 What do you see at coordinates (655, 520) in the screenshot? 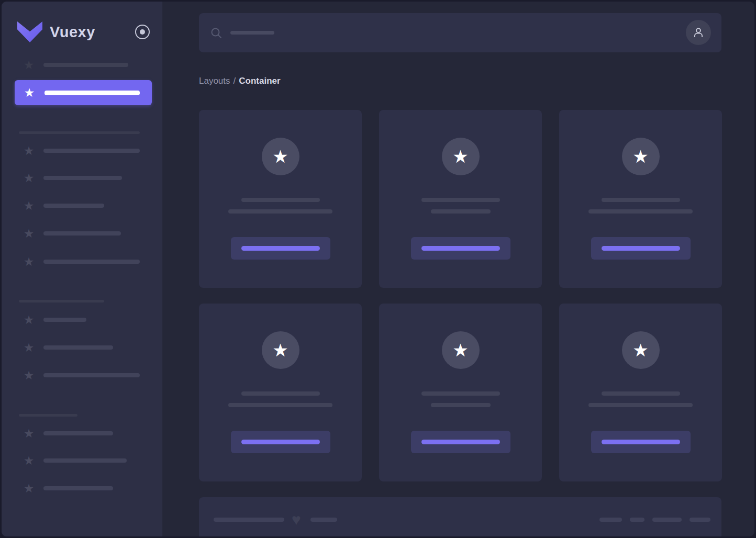
I see `footer-links` at bounding box center [655, 520].